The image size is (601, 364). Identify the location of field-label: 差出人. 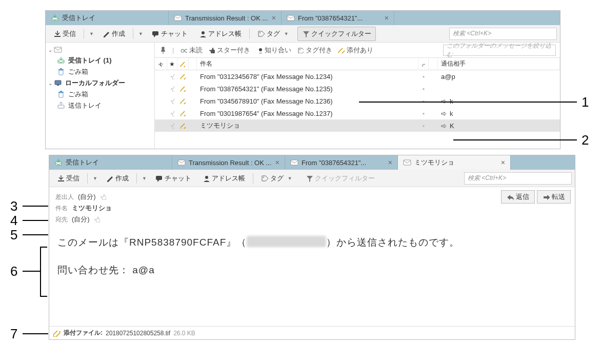
(65, 197).